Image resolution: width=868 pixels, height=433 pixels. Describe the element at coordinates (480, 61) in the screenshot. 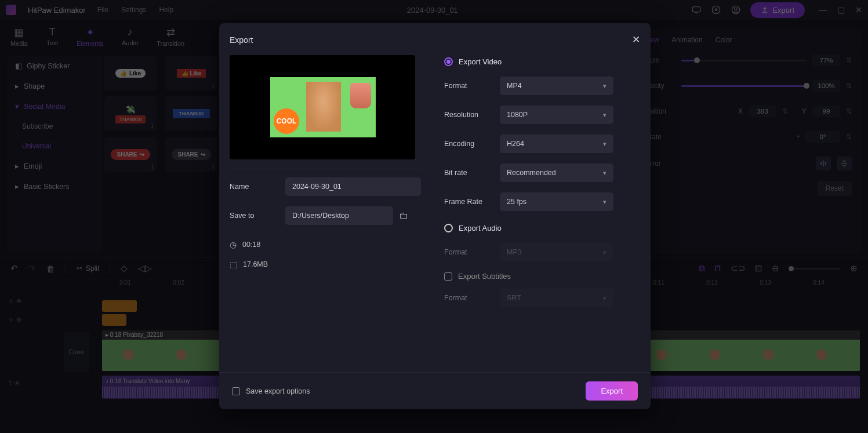

I see `export-video-label: Export Video` at that location.